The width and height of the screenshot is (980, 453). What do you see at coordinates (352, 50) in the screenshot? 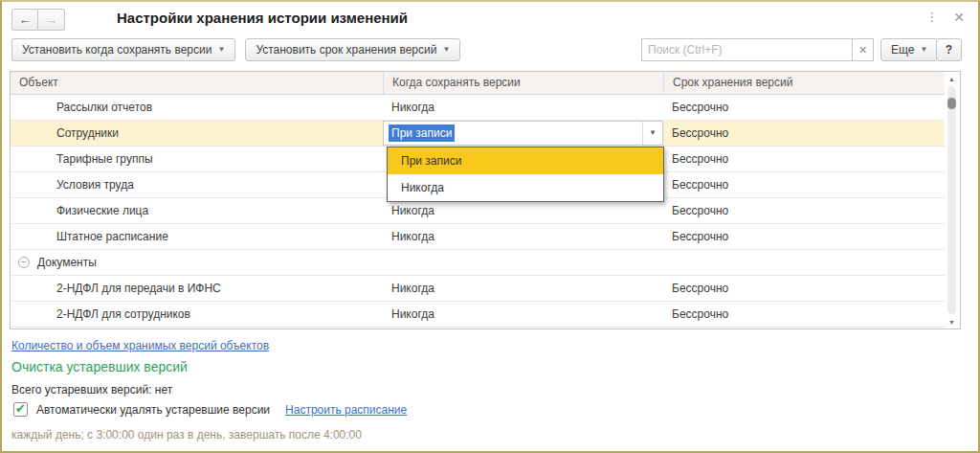
I see `set-term-button: Установить срок хранения версий ▼` at bounding box center [352, 50].